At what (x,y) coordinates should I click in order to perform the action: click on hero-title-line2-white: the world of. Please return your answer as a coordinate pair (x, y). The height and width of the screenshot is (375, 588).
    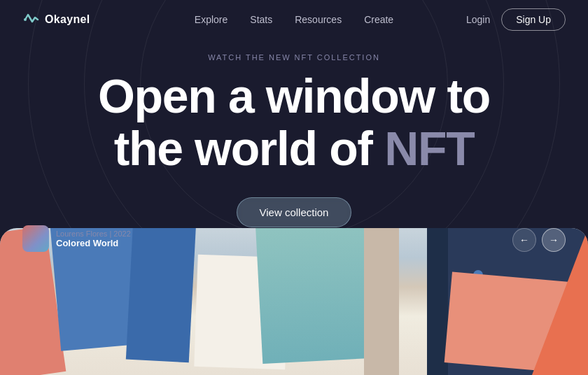
    Looking at the image, I should click on (244, 148).